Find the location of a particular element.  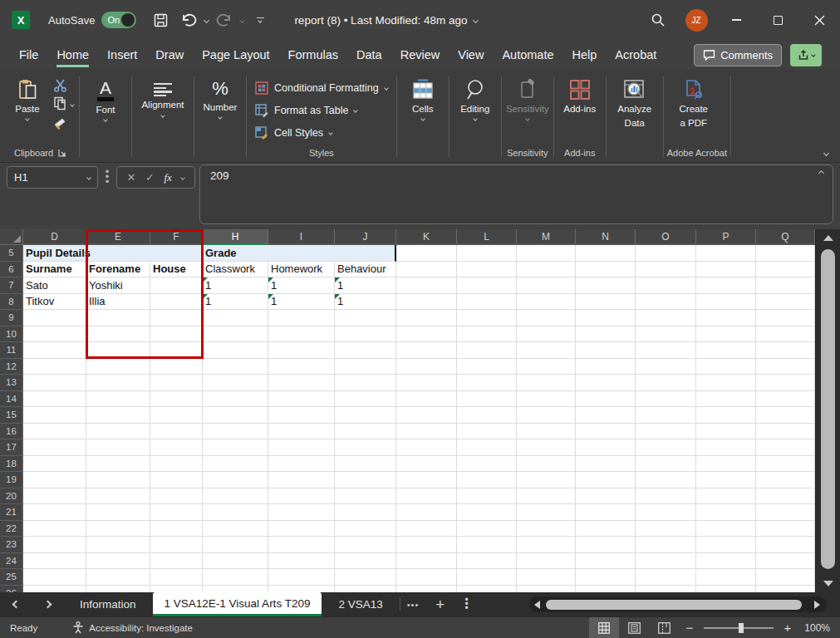

cell-I24 is located at coordinates (302, 562).